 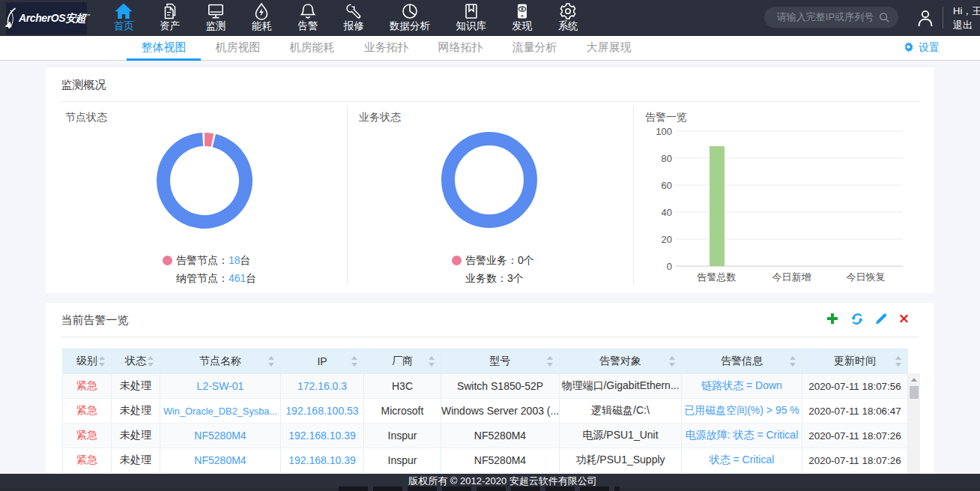 What do you see at coordinates (717, 277) in the screenshot?
I see `svg-text: 告警总数` at bounding box center [717, 277].